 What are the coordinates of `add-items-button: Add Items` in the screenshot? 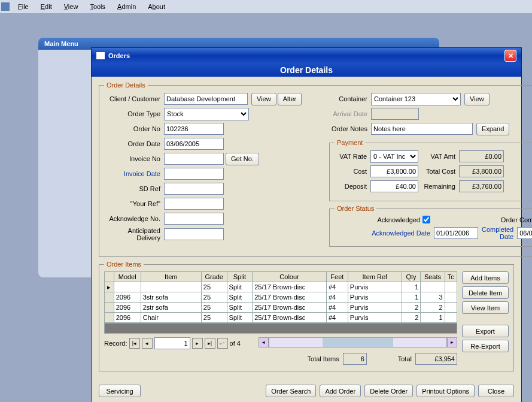 It's located at (485, 278).